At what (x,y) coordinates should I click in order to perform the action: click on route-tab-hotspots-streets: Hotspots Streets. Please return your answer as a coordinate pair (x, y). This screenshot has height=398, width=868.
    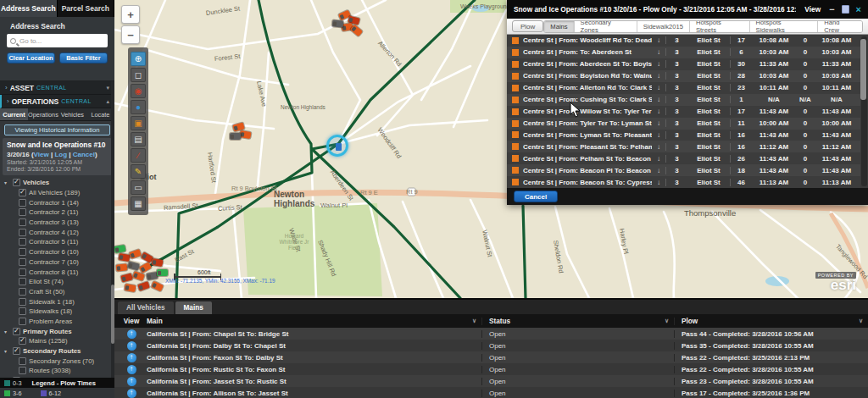
    Looking at the image, I should click on (721, 27).